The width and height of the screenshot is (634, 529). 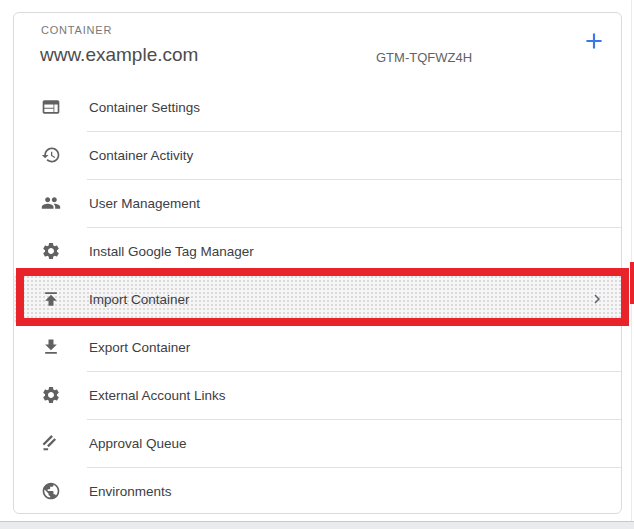 I want to click on globe-icon, so click(x=51, y=491).